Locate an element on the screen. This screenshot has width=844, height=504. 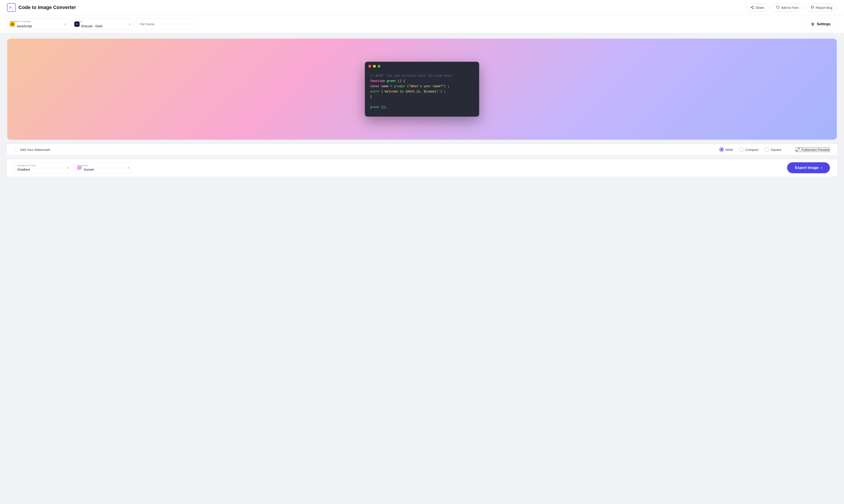
dot-yellow is located at coordinates (375, 66).